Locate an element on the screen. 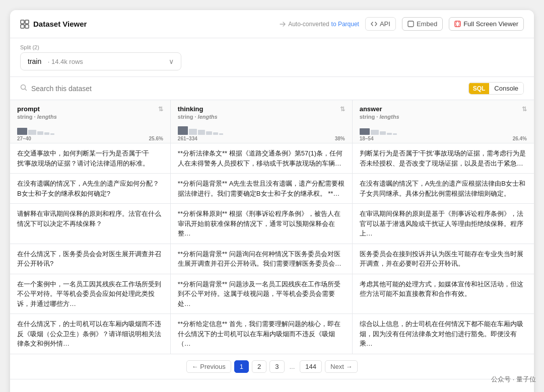 The height and width of the screenshot is (392, 544). page-dots: ... is located at coordinates (292, 366).